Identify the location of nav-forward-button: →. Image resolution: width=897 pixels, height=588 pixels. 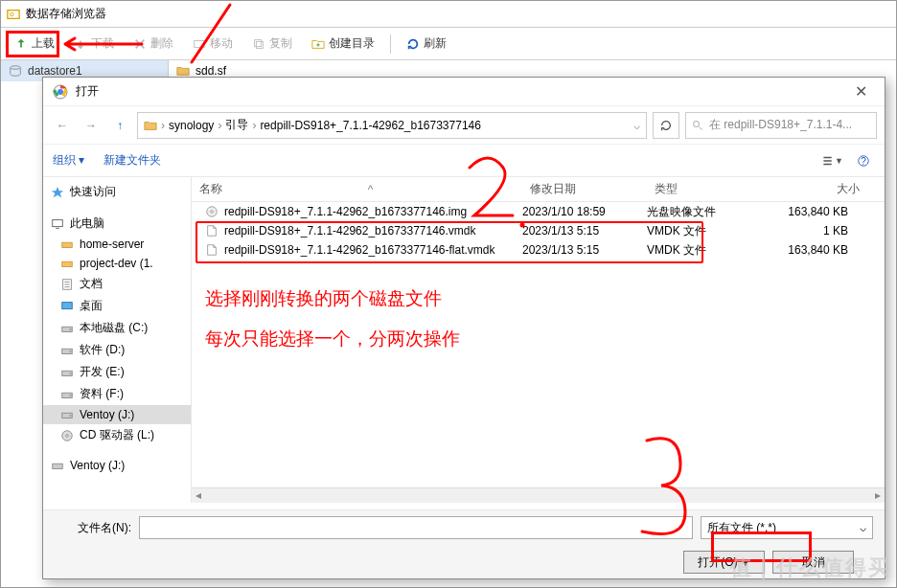
(91, 125).